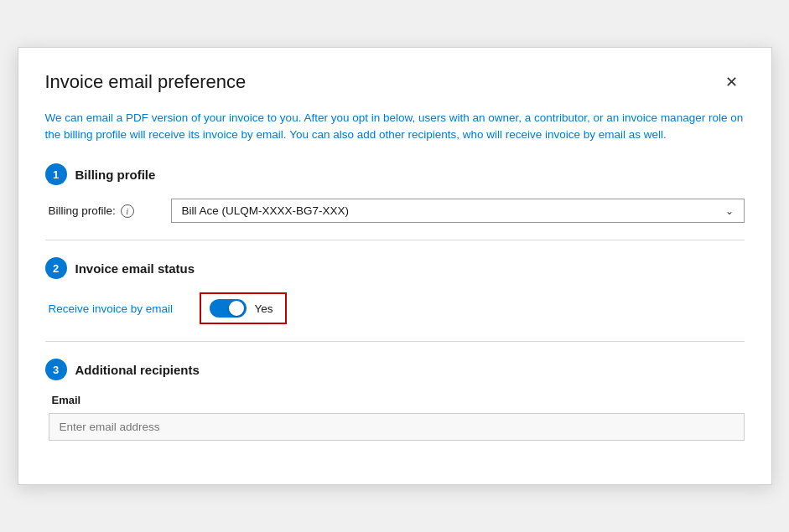 The height and width of the screenshot is (532, 789). I want to click on close-button: ✕, so click(731, 82).